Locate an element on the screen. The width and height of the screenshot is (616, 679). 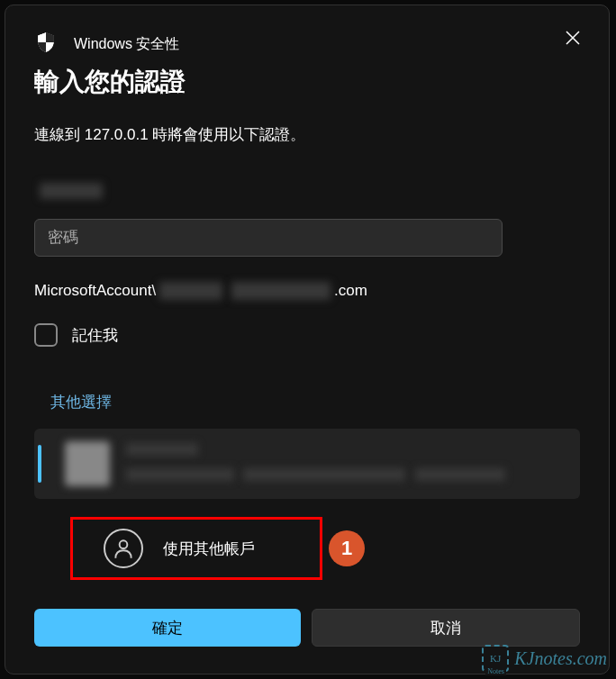
watermark-icon: KJ Notes is located at coordinates (495, 658).